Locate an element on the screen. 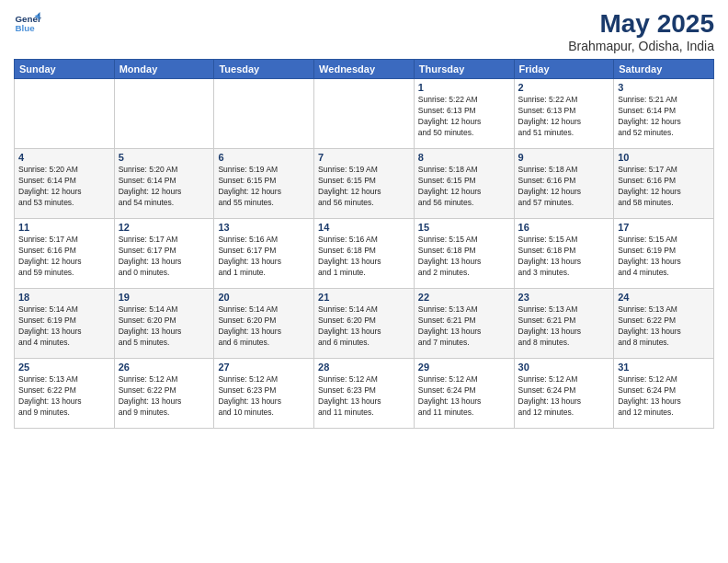 The image size is (728, 563). day-number: 28 is located at coordinates (364, 367).